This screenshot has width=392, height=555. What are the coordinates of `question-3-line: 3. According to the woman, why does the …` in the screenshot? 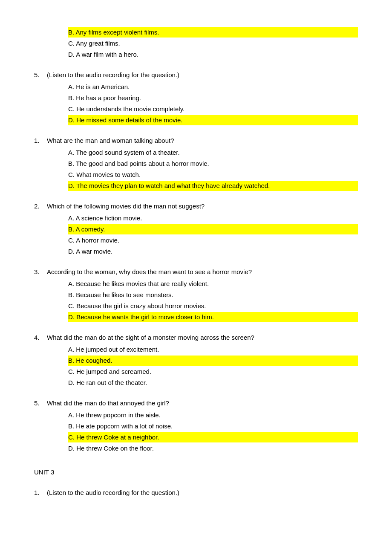 It's located at (196, 272).